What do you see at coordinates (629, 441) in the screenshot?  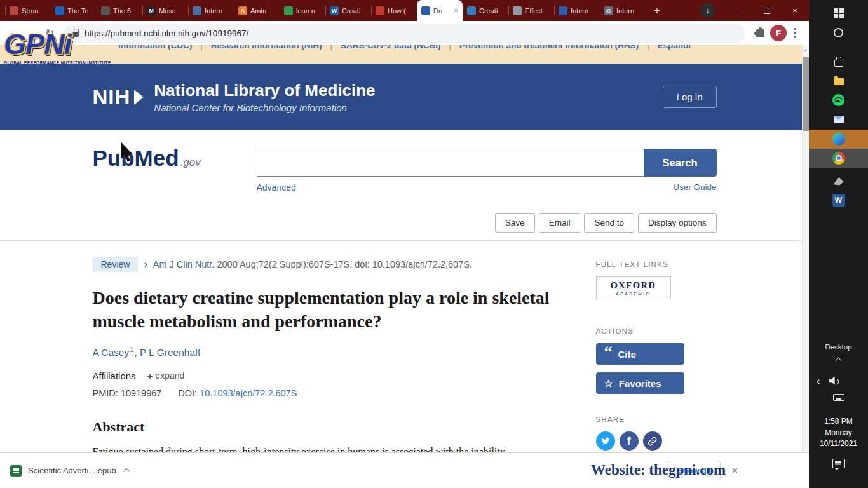 I see `facebook-share-button: f` at bounding box center [629, 441].